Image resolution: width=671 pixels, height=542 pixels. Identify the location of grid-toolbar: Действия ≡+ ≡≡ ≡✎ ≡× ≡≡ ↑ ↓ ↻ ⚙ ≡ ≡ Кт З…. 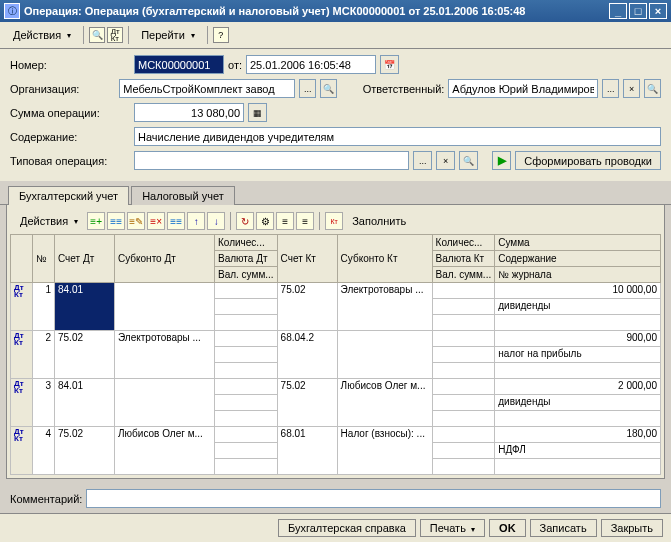
(336, 221).